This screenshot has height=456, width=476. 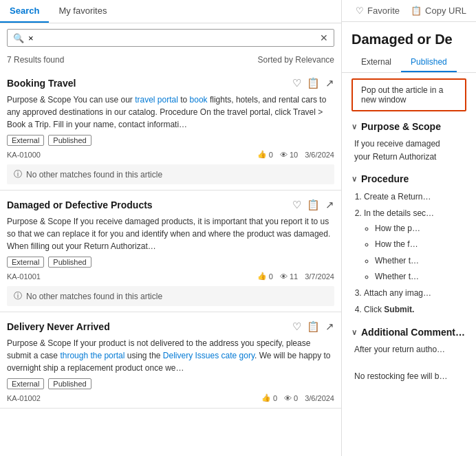 What do you see at coordinates (409, 363) in the screenshot?
I see `section-body-comments: After your return autho…No restocking fe…` at bounding box center [409, 363].